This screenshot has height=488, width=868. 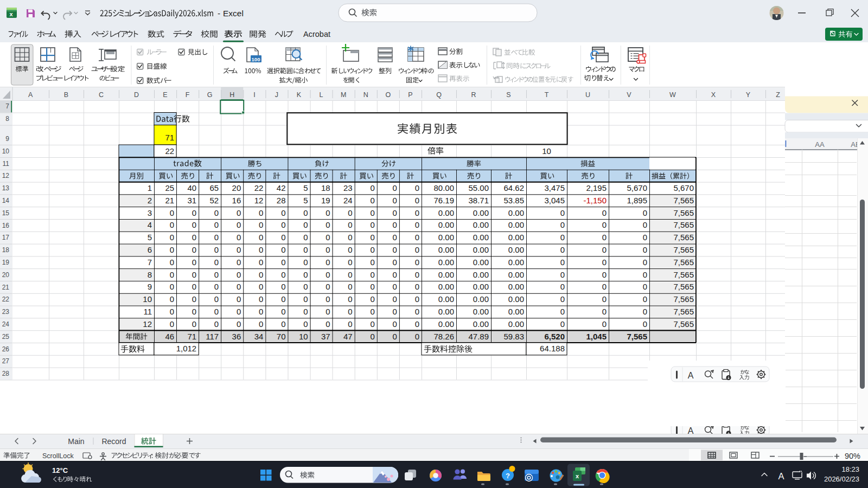 What do you see at coordinates (6, 213) in the screenshot?
I see `svg-text: 15` at bounding box center [6, 213].